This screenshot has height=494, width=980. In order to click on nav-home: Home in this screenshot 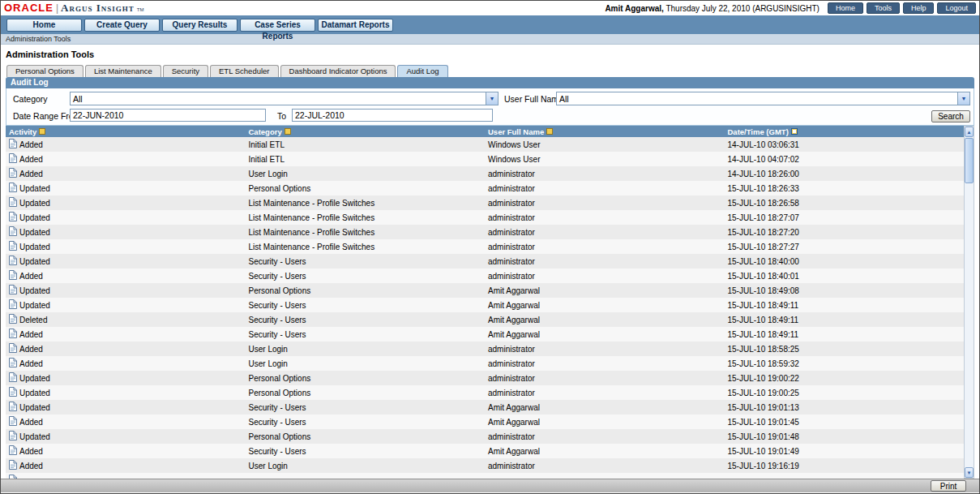, I will do `click(44, 25)`.